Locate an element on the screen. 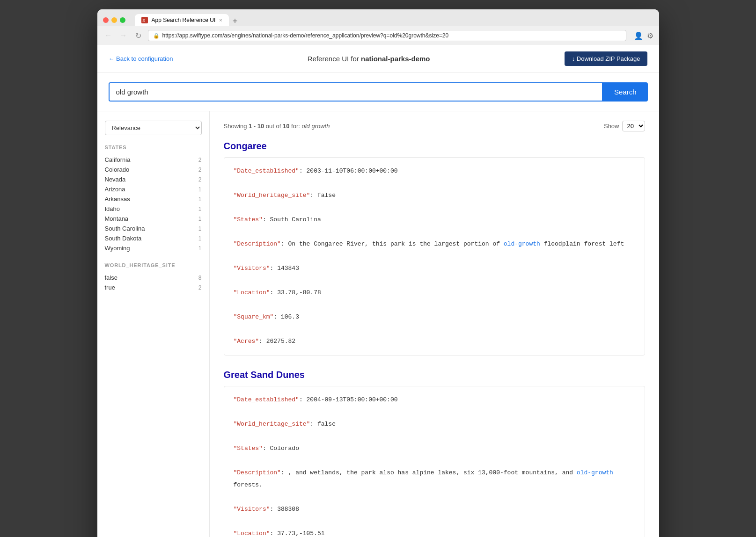  field-key: "Location" is located at coordinates (252, 293).